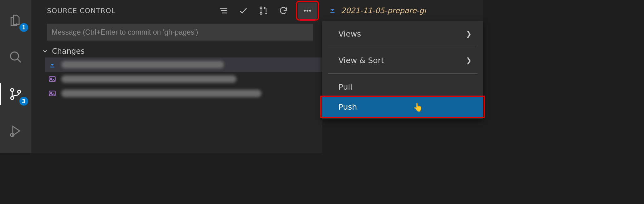 This screenshot has width=644, height=204. Describe the element at coordinates (180, 32) in the screenshot. I see `commit-message-input` at that location.